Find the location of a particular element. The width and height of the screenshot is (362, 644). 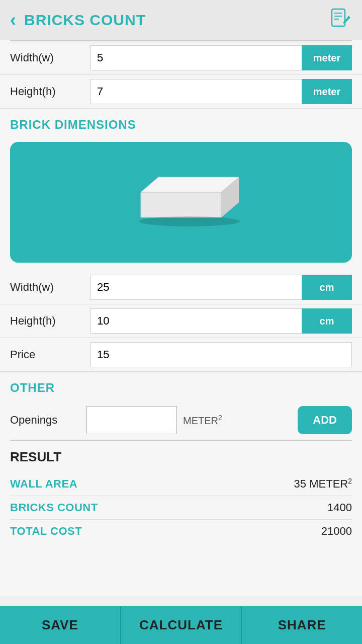

bricks-count-key: BRICKS COUNT is located at coordinates (54, 508).